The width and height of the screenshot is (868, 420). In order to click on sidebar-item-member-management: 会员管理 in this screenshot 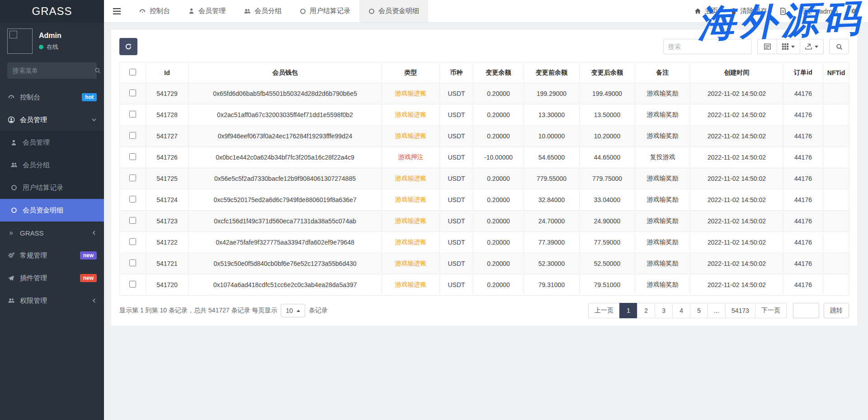, I will do `click(52, 142)`.